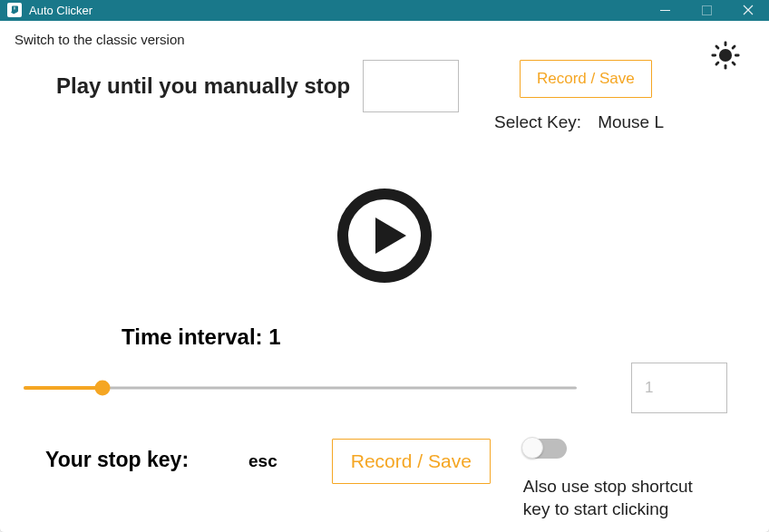  What do you see at coordinates (384, 236) in the screenshot?
I see `play-button` at bounding box center [384, 236].